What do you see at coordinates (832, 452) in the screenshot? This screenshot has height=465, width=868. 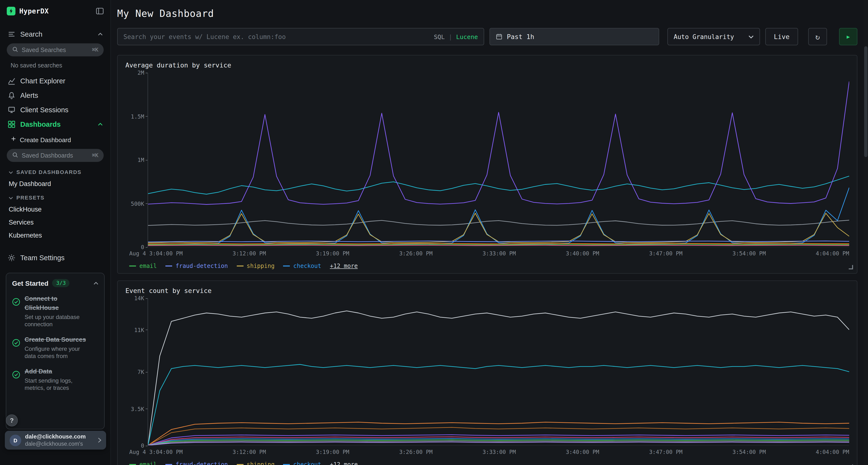 I see `x-tick-label: 4:04:00 PM` at bounding box center [832, 452].